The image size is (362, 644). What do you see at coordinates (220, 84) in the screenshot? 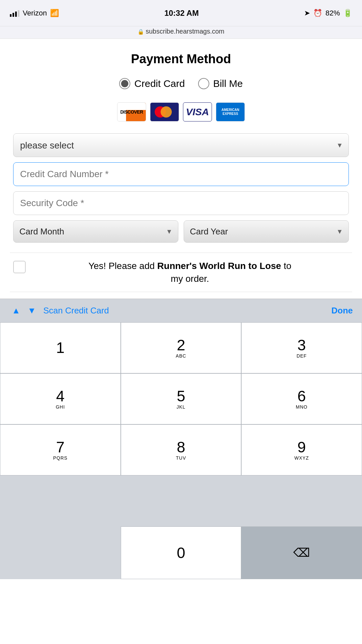
I see `bill-me-option: Bill Me` at bounding box center [220, 84].